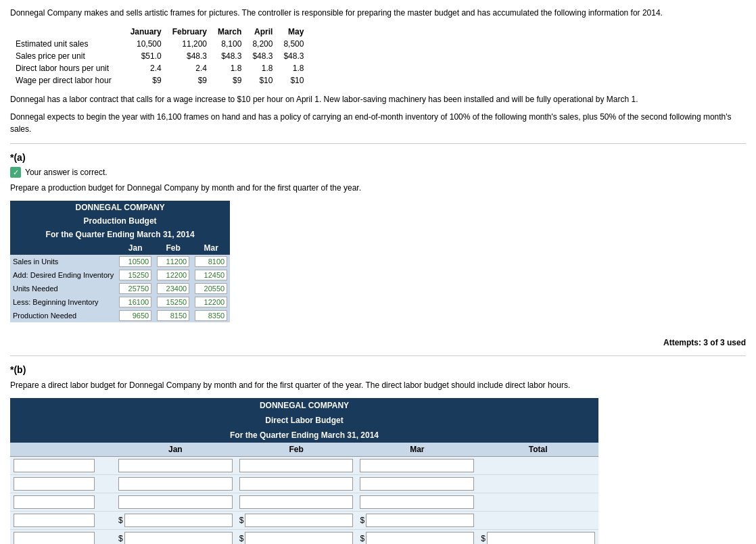 The image size is (756, 544). What do you see at coordinates (293, 32) in the screenshot?
I see `col-may: May` at bounding box center [293, 32].